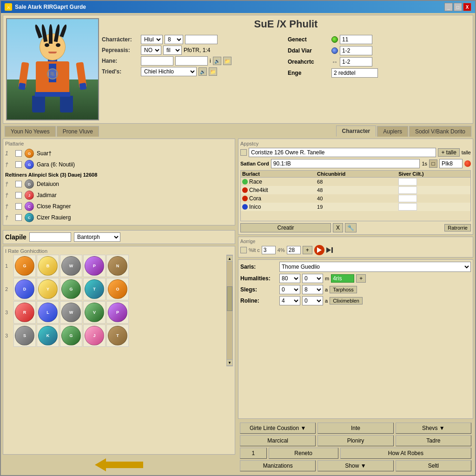  I want to click on genect-input, so click(356, 40).